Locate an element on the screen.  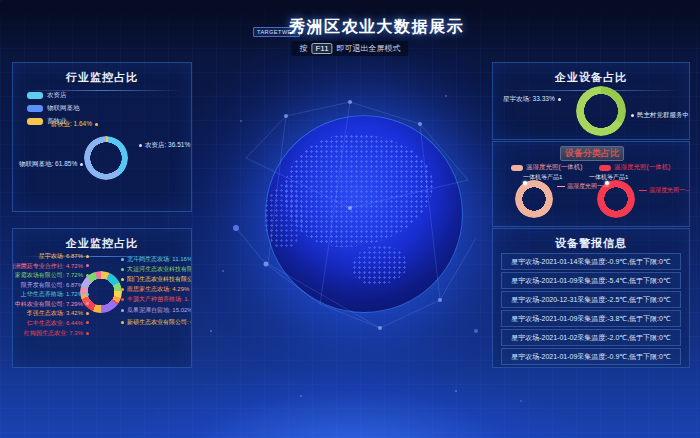
pie-label: 民主村党群服务中心: is located at coordinates (660, 115).